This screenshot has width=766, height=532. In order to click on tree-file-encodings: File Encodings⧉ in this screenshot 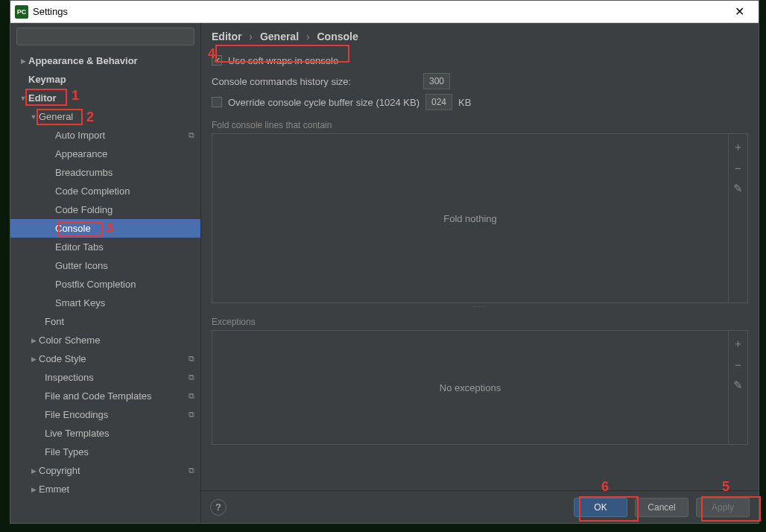, I will do `click(106, 414)`.